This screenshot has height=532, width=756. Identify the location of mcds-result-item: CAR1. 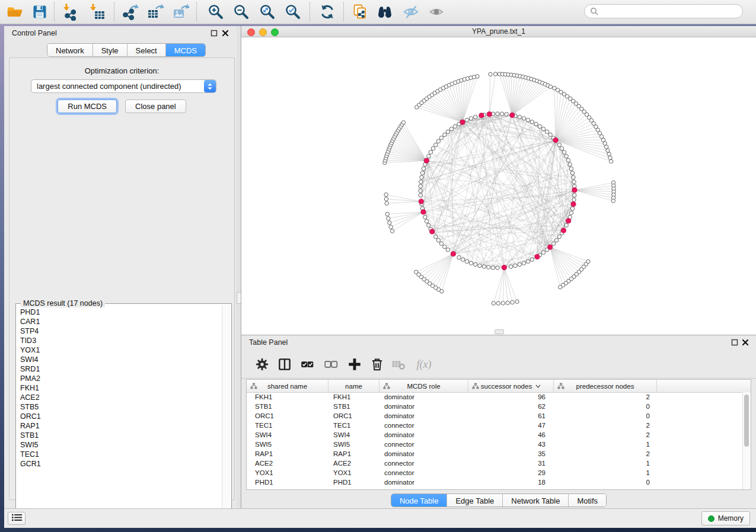
(120, 322).